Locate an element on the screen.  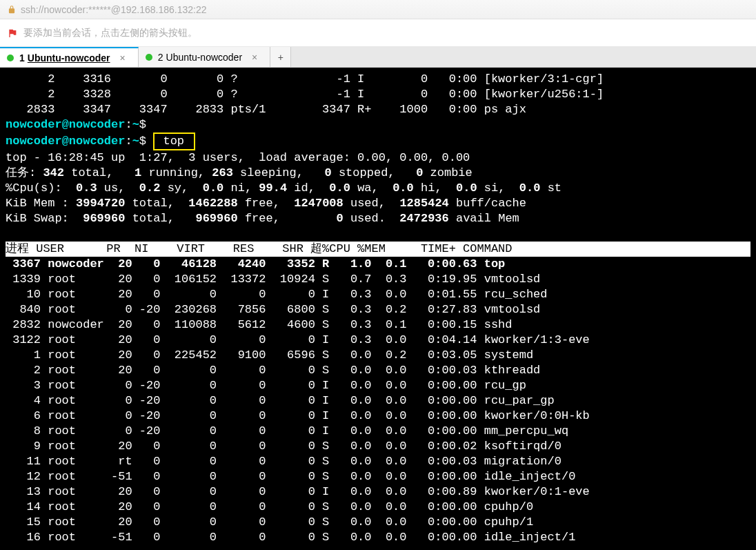
process-row: 11 root rt 0 0 0 0 S 0.0 0.0 0:00.03 mig… is located at coordinates (378, 462).